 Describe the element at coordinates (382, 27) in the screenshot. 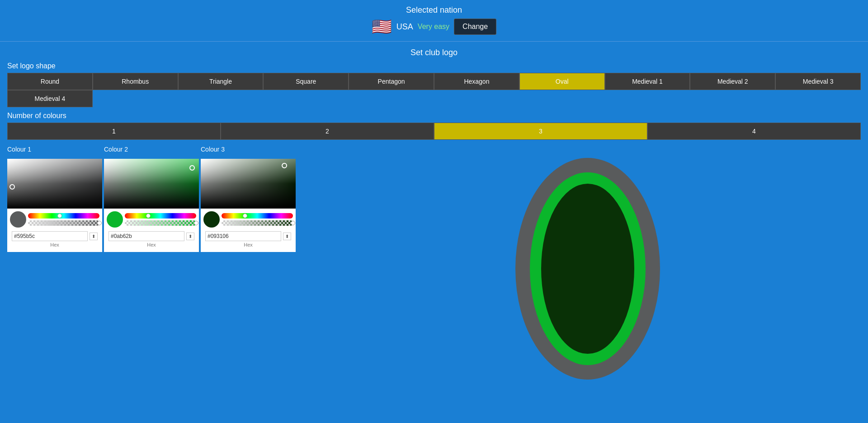

I see `flag-icon: 🇺🇸` at that location.